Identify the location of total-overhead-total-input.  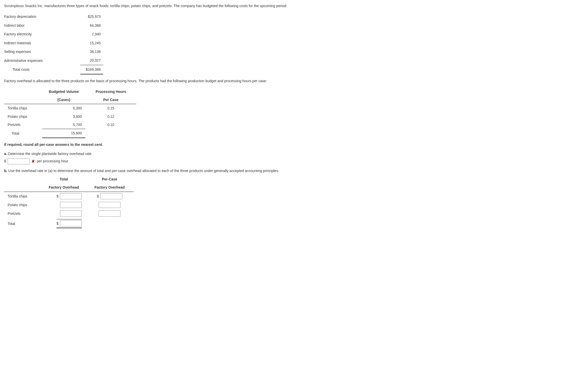
(71, 223).